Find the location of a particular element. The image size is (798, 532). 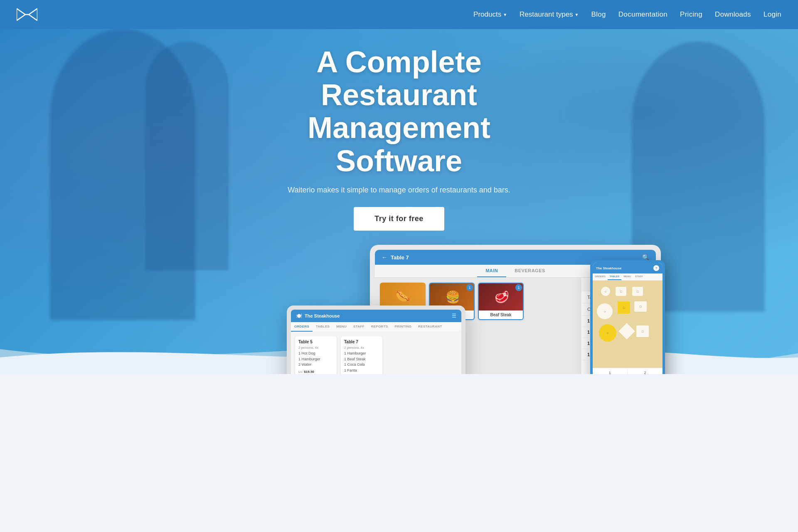

restaurant-name-mobile: The Steakhouse is located at coordinates (608, 268).